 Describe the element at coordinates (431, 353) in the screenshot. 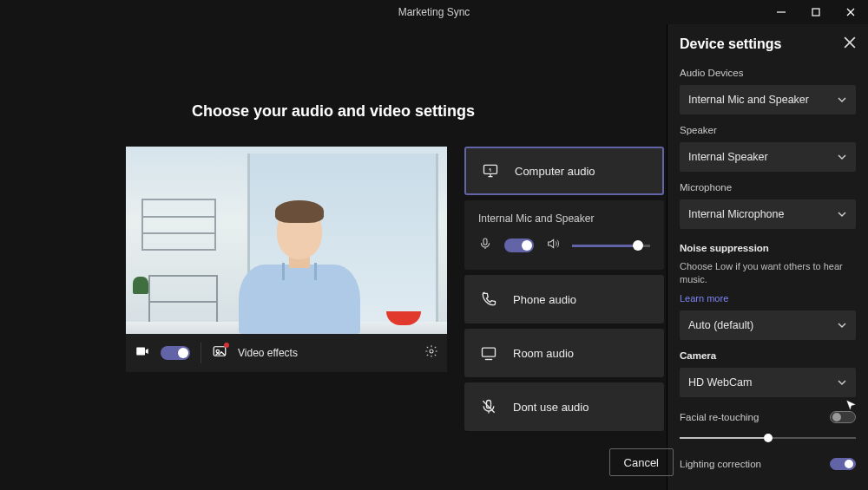

I see `settings-gear-icon` at that location.